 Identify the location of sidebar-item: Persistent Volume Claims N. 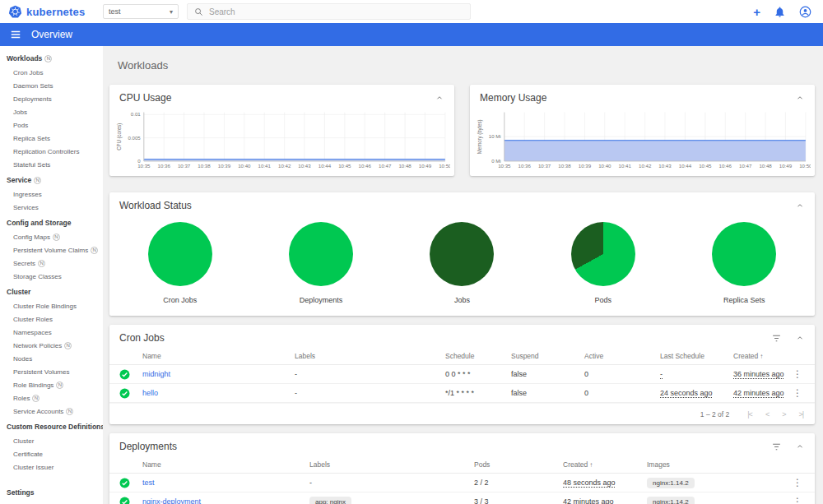
(51, 250).